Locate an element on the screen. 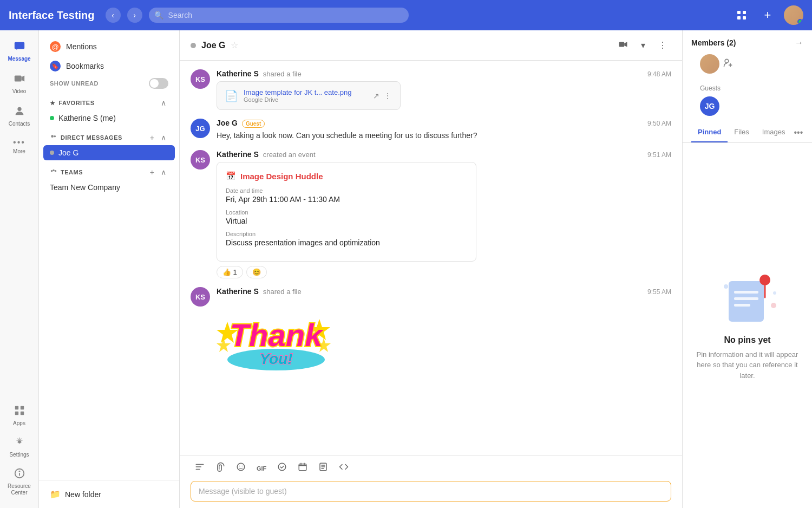  bookmarks-icon: 🔖 is located at coordinates (55, 66).